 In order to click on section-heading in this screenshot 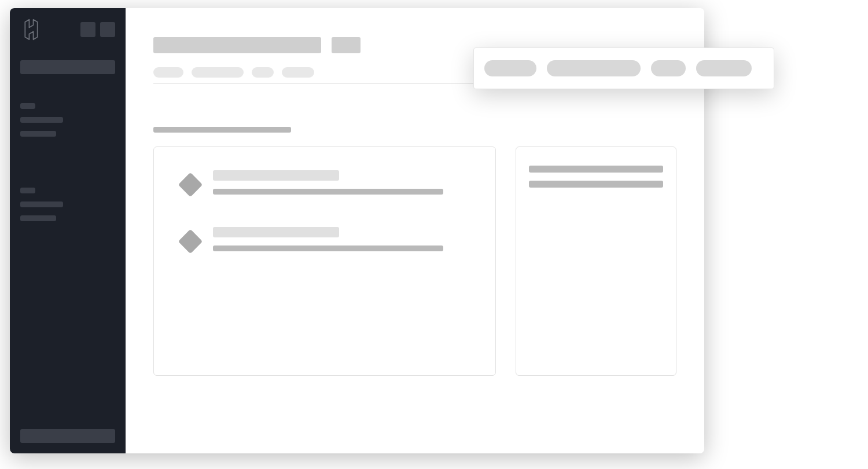, I will do `click(222, 130)`.